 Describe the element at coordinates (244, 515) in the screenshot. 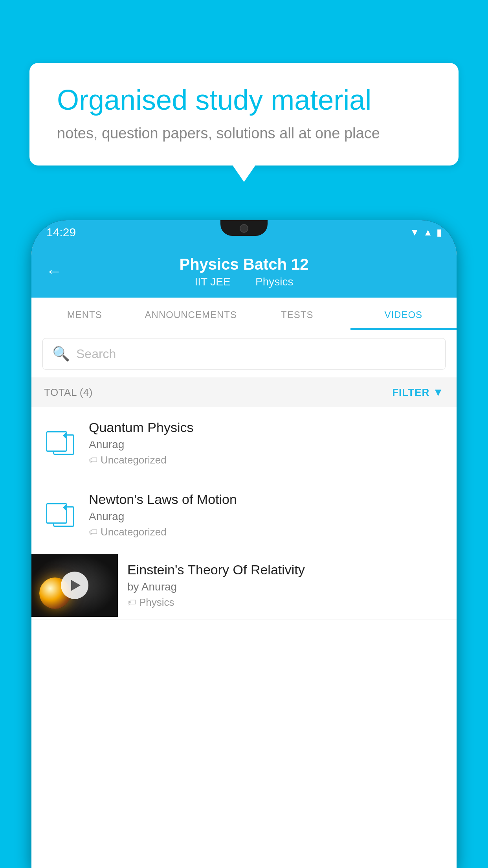

I see `video-item: Newton's Laws of Motion Anurag 🏷 Uncateg…` at that location.